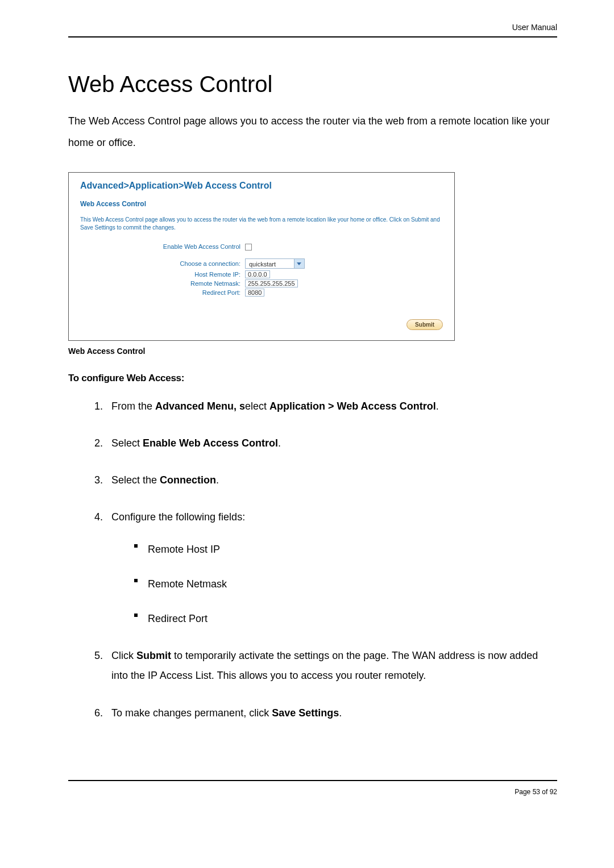  I want to click on port-label: Redirect Port:, so click(163, 293).